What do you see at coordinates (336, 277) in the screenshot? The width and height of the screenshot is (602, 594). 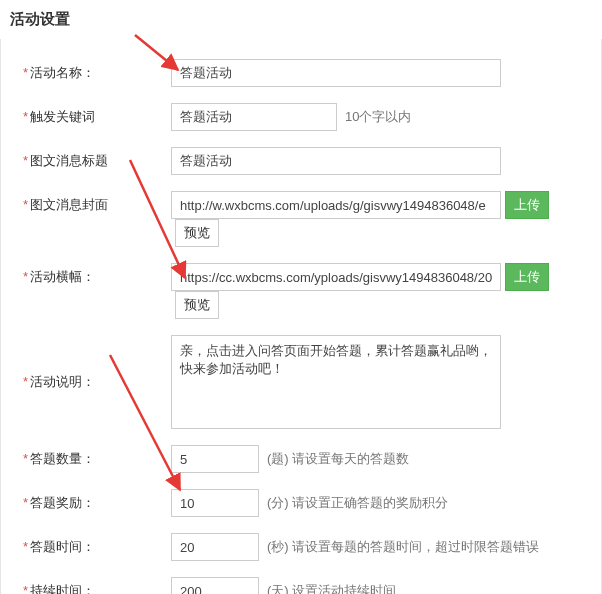 I see `banner-input` at bounding box center [336, 277].